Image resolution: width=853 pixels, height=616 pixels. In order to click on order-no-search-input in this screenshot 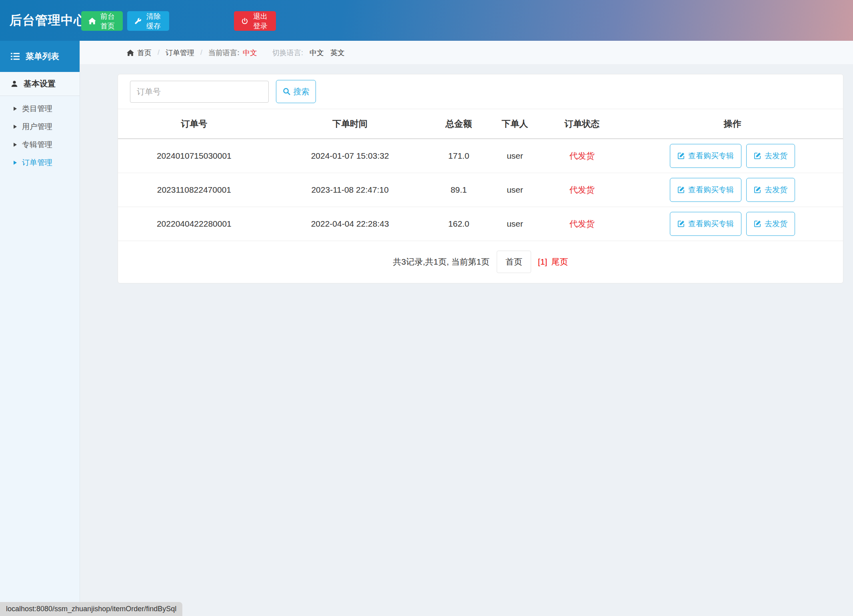, I will do `click(199, 92)`.